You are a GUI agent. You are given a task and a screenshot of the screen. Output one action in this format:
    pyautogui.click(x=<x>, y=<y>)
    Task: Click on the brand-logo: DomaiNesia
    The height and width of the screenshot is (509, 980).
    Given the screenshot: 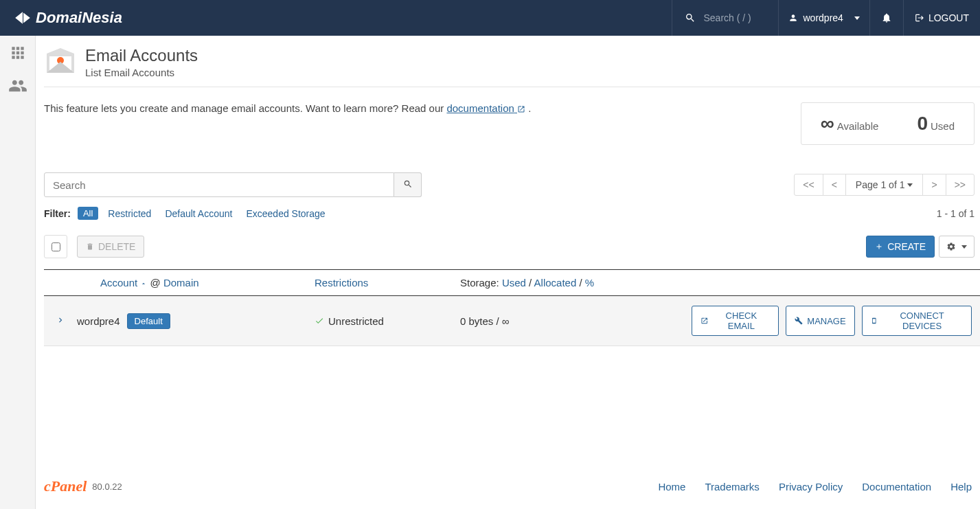 What is the action you would take?
    pyautogui.click(x=68, y=18)
    